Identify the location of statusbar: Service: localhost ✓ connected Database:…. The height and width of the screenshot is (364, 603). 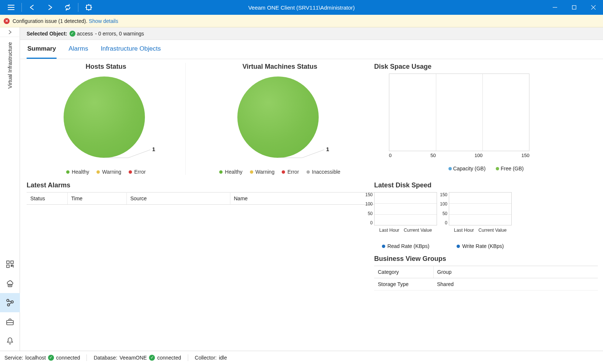
(302, 357).